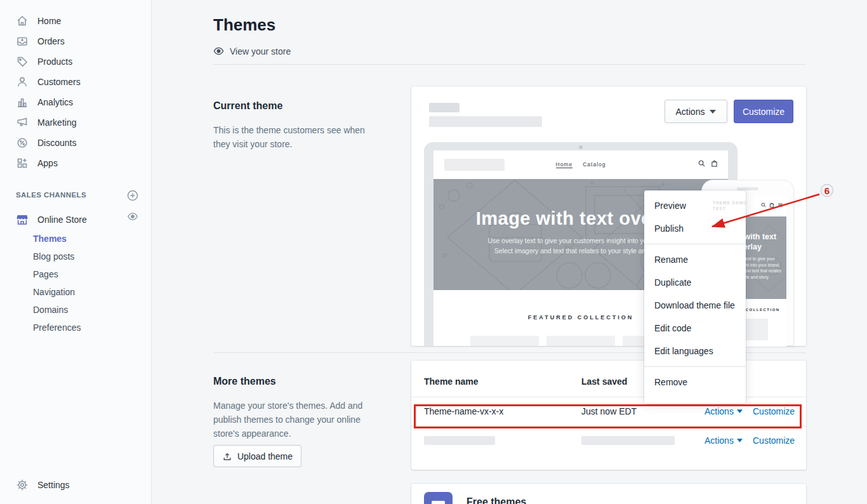 The width and height of the screenshot is (867, 504). Describe the element at coordinates (451, 381) in the screenshot. I see `column-header-theme-name: Theme name` at that location.